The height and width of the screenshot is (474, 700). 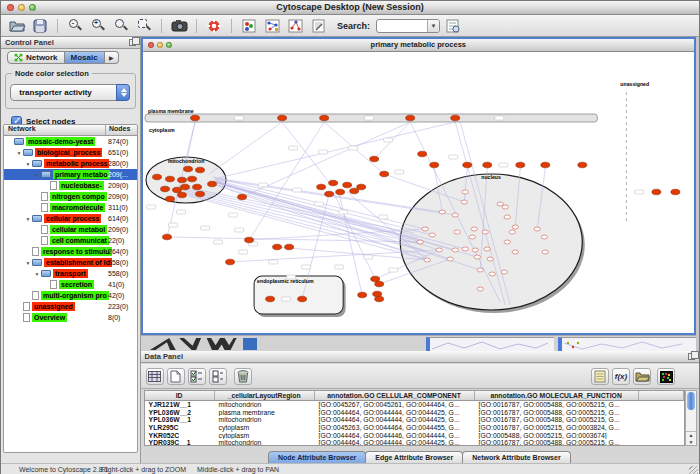 I want to click on zoom-selected-button, so click(x=144, y=26).